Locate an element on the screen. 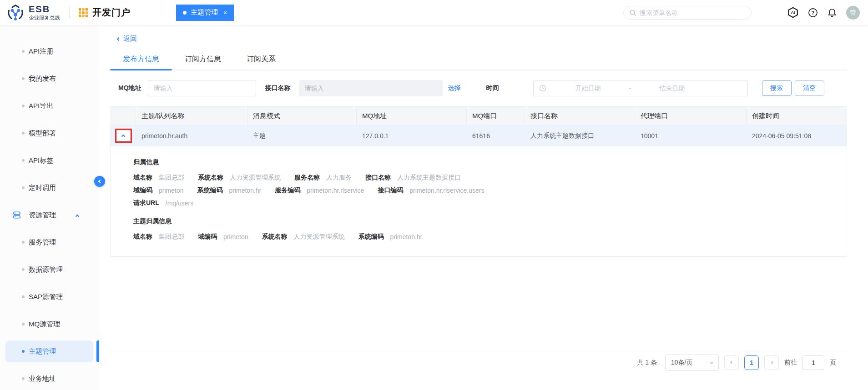 This screenshot has width=868, height=390. bell-icon is located at coordinates (832, 13).